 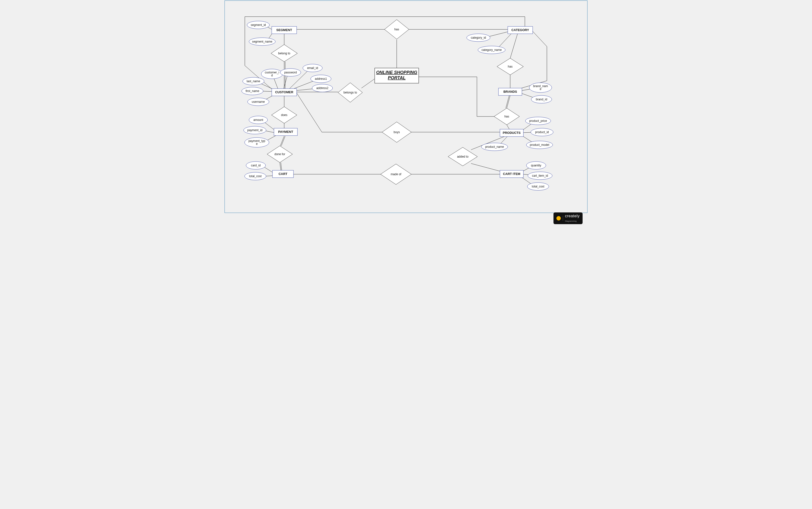 I want to click on label-has1: has, so click(x=397, y=29).